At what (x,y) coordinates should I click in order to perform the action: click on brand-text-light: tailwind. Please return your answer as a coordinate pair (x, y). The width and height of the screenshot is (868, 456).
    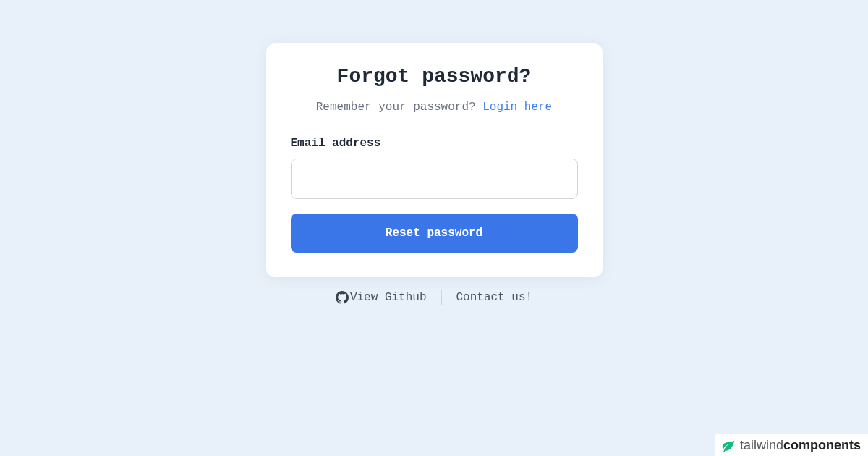
    Looking at the image, I should click on (762, 445).